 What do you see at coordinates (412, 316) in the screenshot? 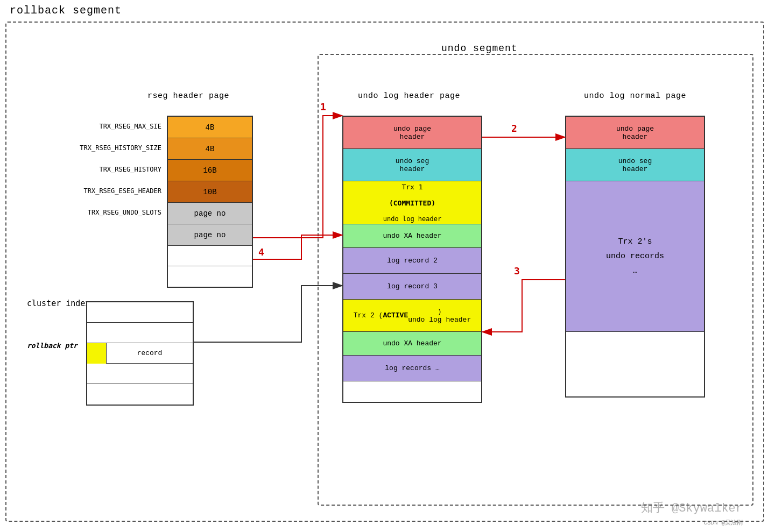
I see `undo-header-cell-7: Trx 2 (ACTIVE)undo log header` at bounding box center [412, 316].